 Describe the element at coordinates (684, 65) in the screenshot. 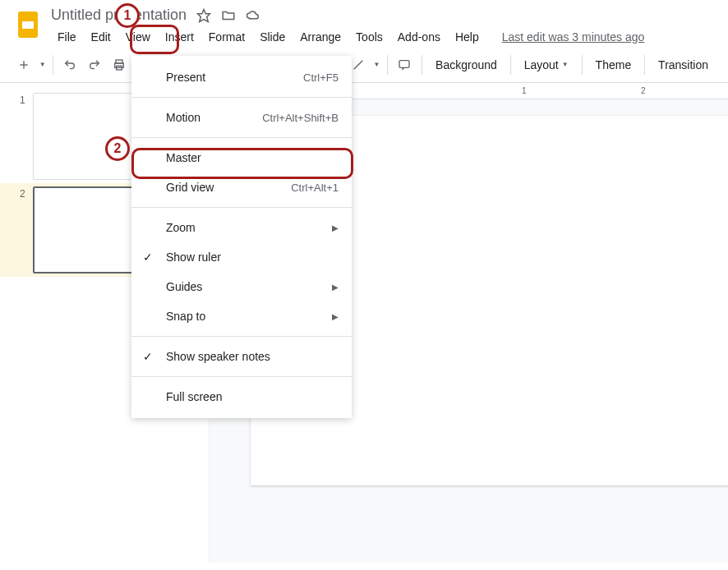

I see `transition-button: Transition` at that location.